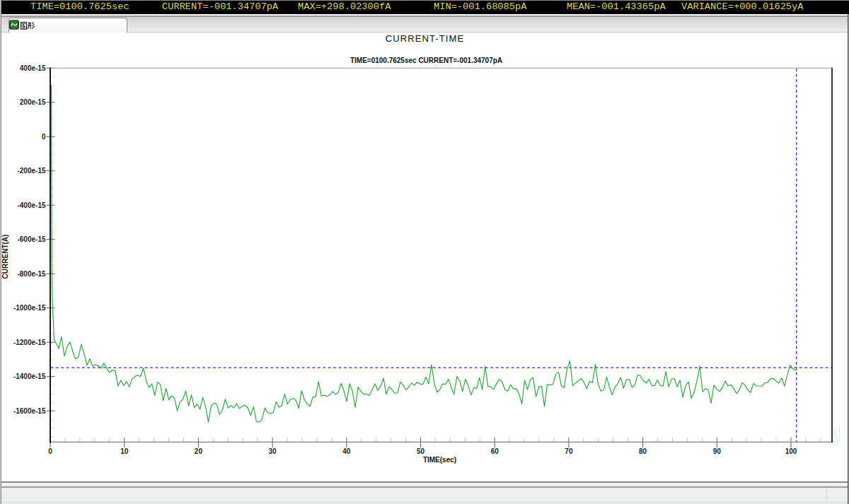 The width and height of the screenshot is (849, 504). I want to click on svg-text: CURRENT(A), so click(6, 257).